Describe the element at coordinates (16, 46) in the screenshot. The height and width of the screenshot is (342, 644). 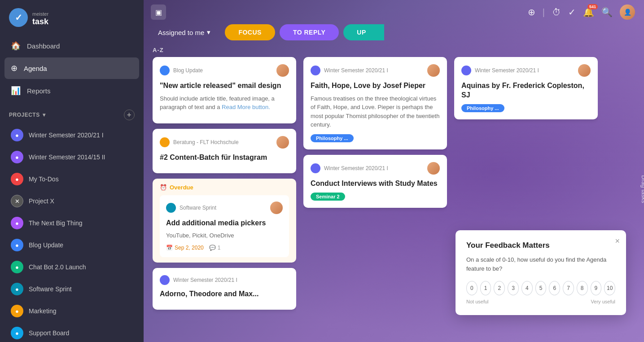
I see `home-icon: 🏠` at that location.